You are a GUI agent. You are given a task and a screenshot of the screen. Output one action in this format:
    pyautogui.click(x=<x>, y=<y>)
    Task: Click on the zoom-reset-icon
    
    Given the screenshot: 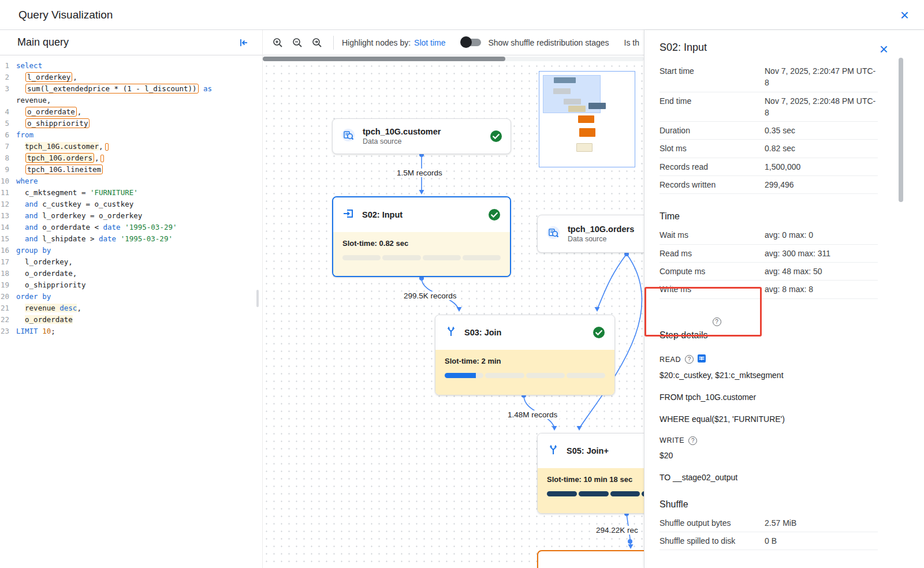 What is the action you would take?
    pyautogui.click(x=317, y=43)
    